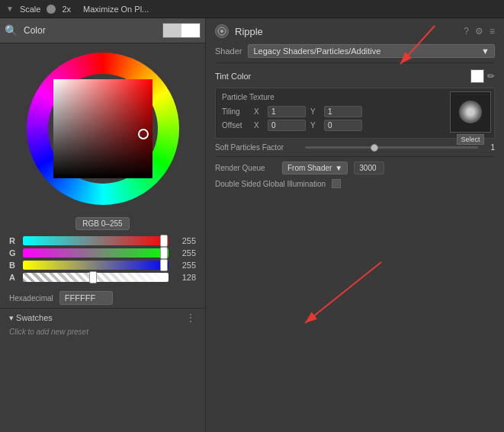 This screenshot has height=432, width=504. Describe the element at coordinates (470, 112) in the screenshot. I see `texture-circle-preview` at that location.